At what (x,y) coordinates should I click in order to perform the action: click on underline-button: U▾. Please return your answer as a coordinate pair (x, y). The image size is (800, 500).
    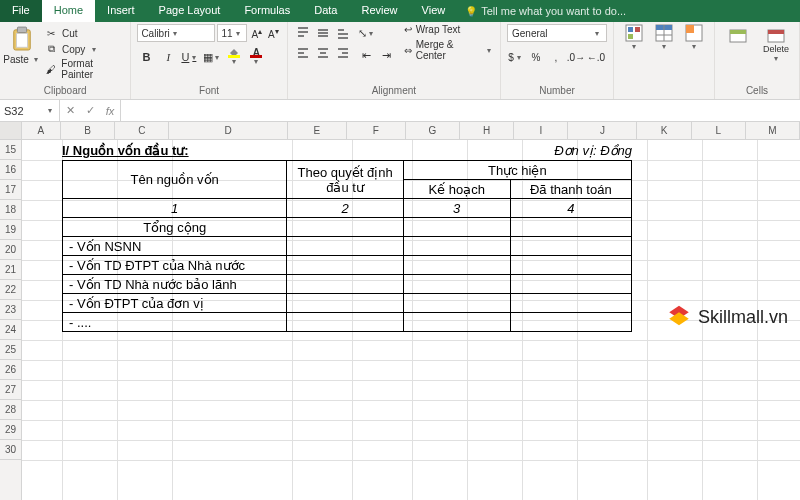
    Looking at the image, I should click on (190, 57).